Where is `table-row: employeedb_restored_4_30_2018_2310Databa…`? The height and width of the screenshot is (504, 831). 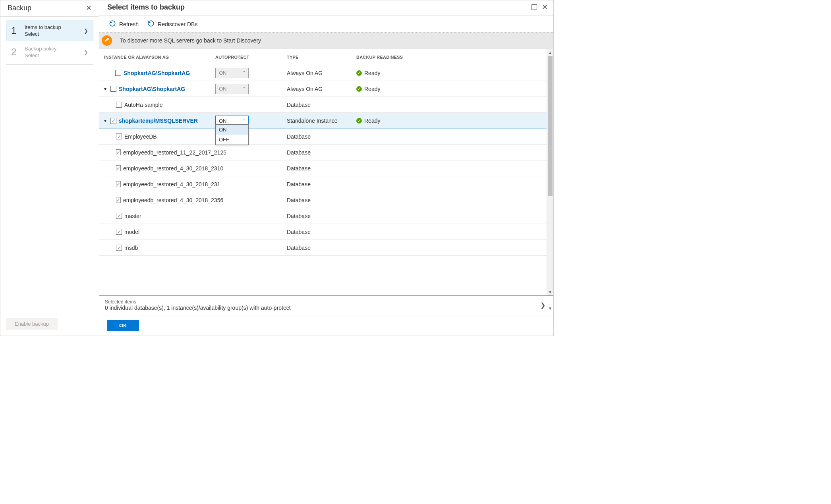
table-row: employeedb_restored_4_30_2018_2310Databa… is located at coordinates (323, 168).